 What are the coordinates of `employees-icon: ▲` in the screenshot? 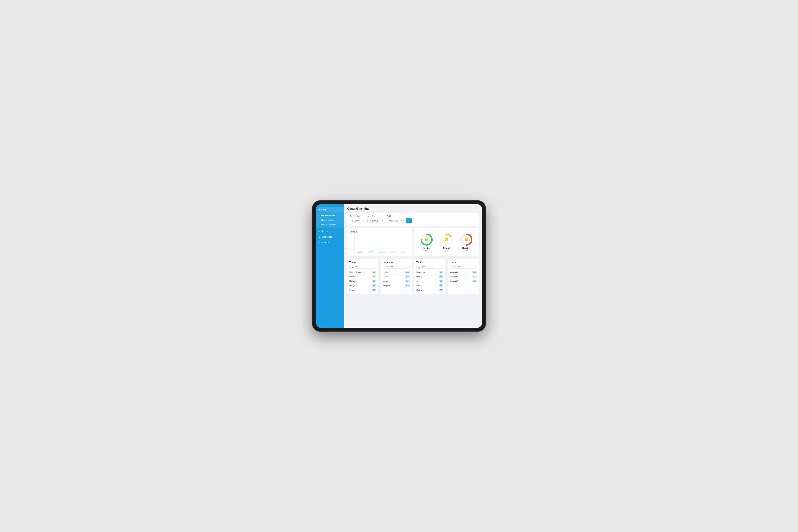 It's located at (320, 237).